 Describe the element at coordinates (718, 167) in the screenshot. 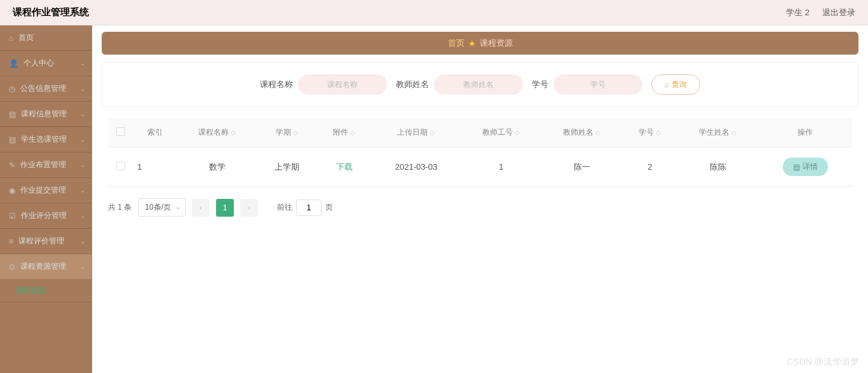

I see `cell-sname: 陈陈` at that location.